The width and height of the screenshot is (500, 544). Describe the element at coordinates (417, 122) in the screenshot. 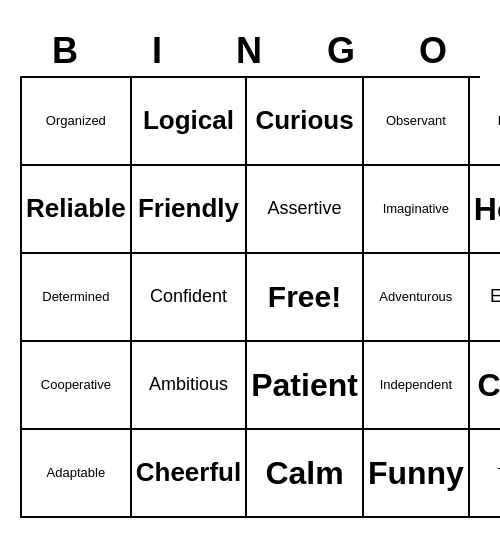

I see `bingo-cell: Observant` at that location.